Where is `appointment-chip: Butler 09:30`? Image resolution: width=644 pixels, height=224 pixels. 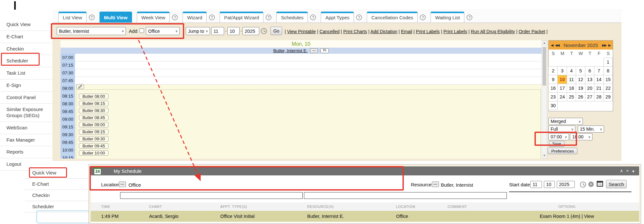 appointment-chip: Butler 09:30 is located at coordinates (94, 139).